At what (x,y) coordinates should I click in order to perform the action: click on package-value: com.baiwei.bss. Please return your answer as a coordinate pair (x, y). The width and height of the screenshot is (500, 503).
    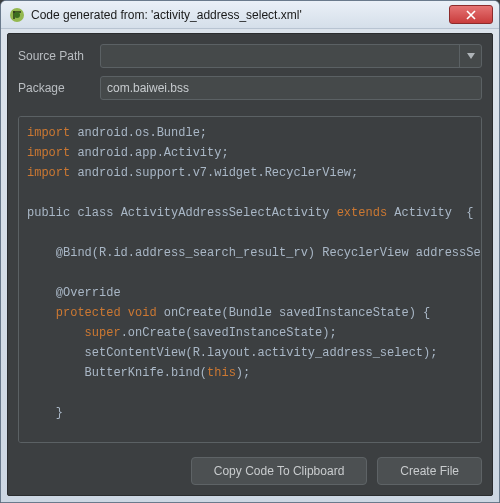
    Looking at the image, I should click on (148, 88).